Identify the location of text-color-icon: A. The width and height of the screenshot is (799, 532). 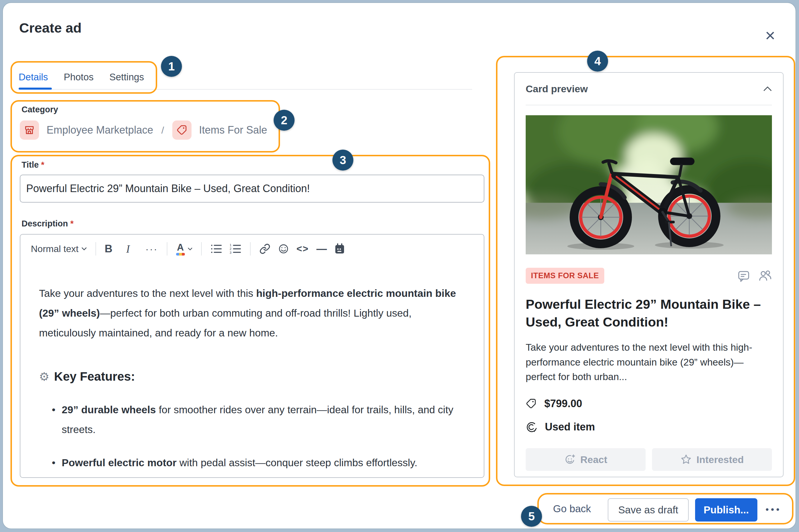
(180, 249).